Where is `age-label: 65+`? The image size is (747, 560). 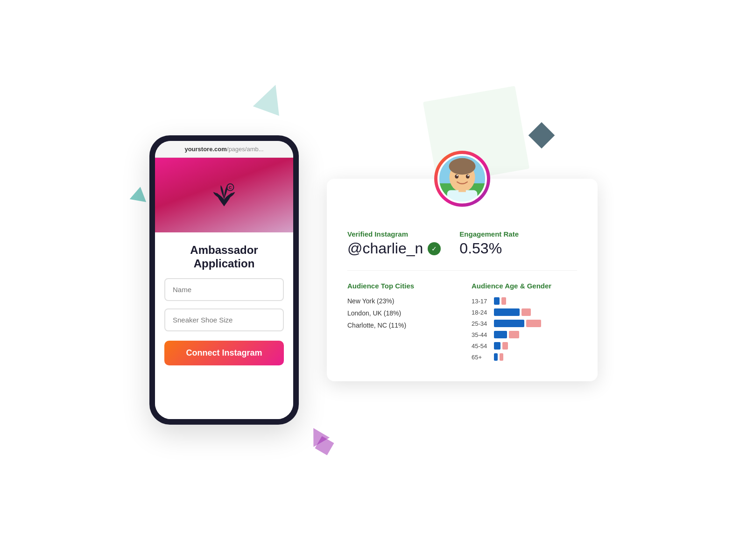
age-label: 65+ is located at coordinates (481, 357).